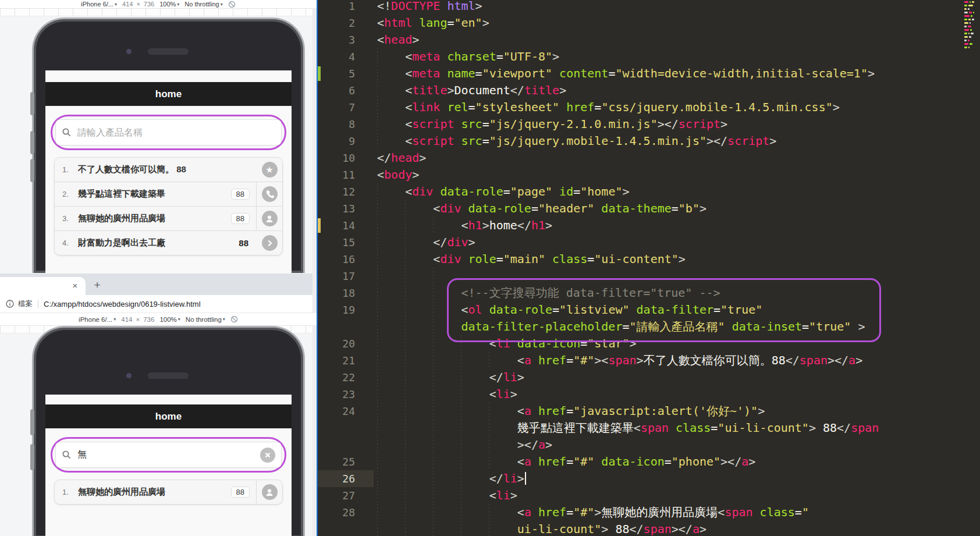  I want to click on code-line: 14 <h1>home</h1>, so click(649, 226).